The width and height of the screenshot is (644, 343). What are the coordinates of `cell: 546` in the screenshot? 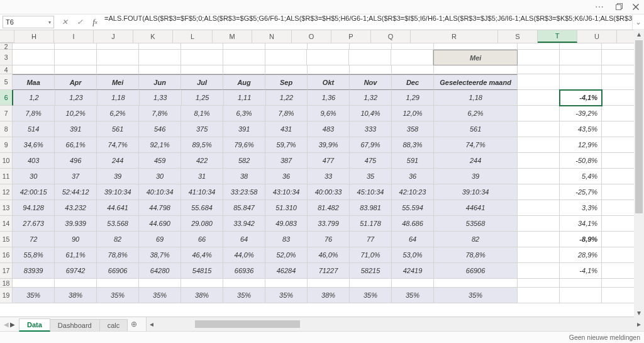 It's located at (160, 130).